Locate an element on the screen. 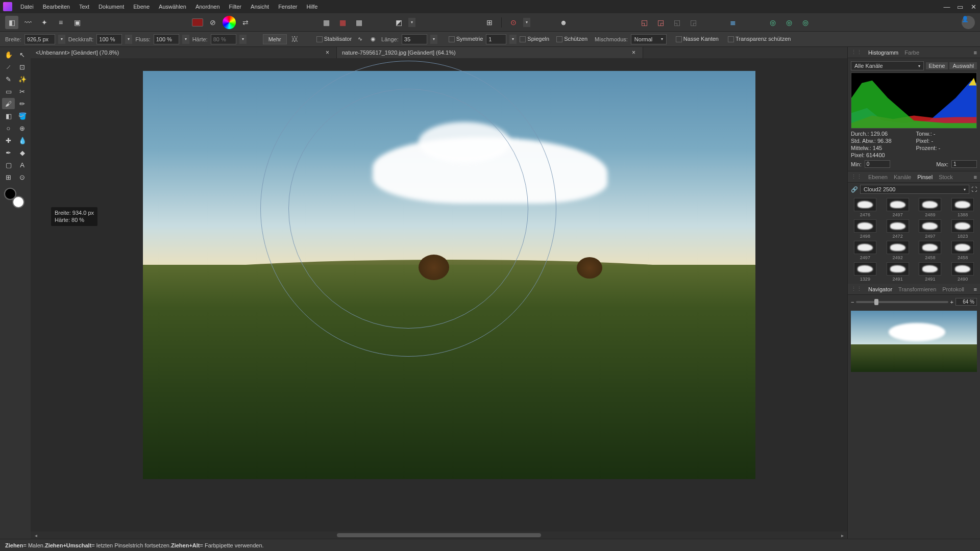 Image resolution: width=980 pixels, height=551 pixels. develop-persona-icon: ✦ is located at coordinates (44, 22).